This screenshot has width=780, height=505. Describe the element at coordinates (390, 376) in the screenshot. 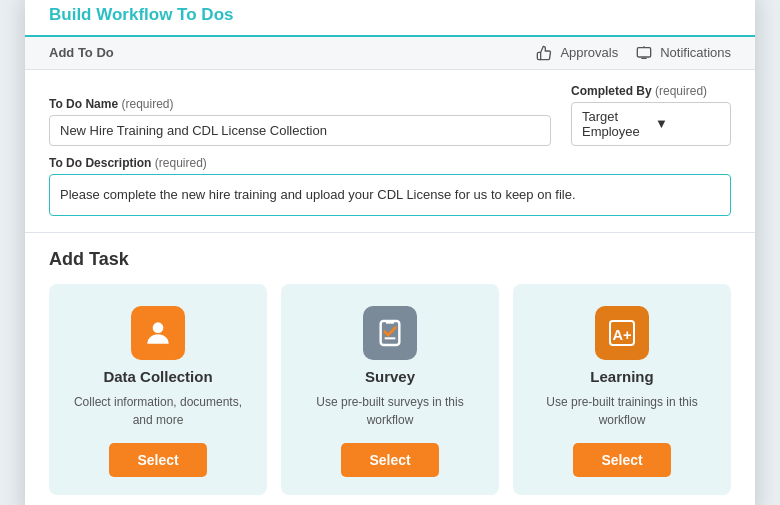

I see `survey-name: Survey` at that location.